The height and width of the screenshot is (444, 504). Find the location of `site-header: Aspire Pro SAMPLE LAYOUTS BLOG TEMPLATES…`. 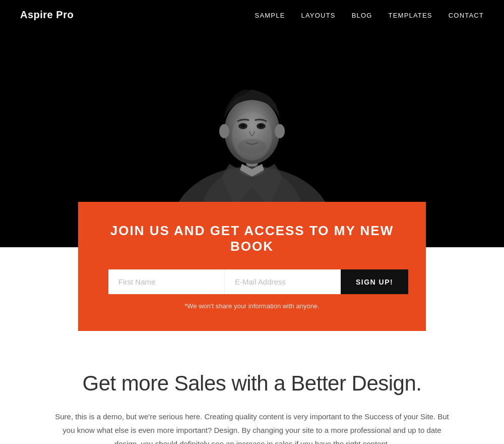

site-header: Aspire Pro SAMPLE LAYOUTS BLOG TEMPLATES… is located at coordinates (252, 15).